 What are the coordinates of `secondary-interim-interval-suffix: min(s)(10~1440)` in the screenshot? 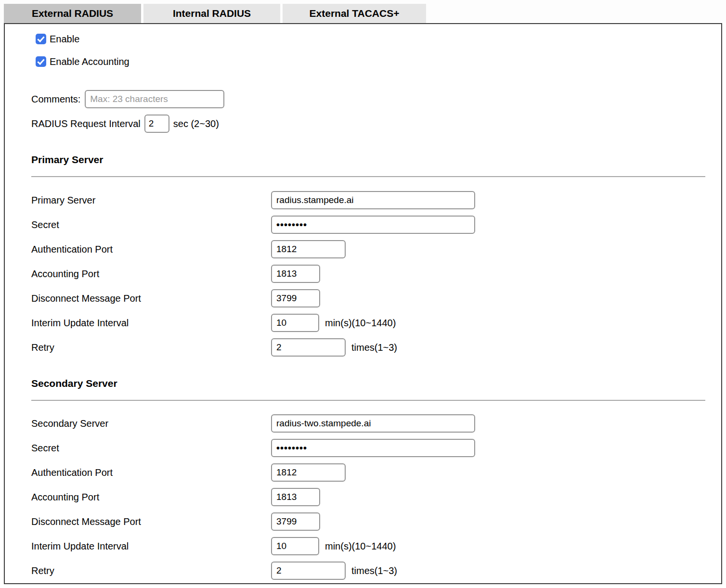 It's located at (360, 547).